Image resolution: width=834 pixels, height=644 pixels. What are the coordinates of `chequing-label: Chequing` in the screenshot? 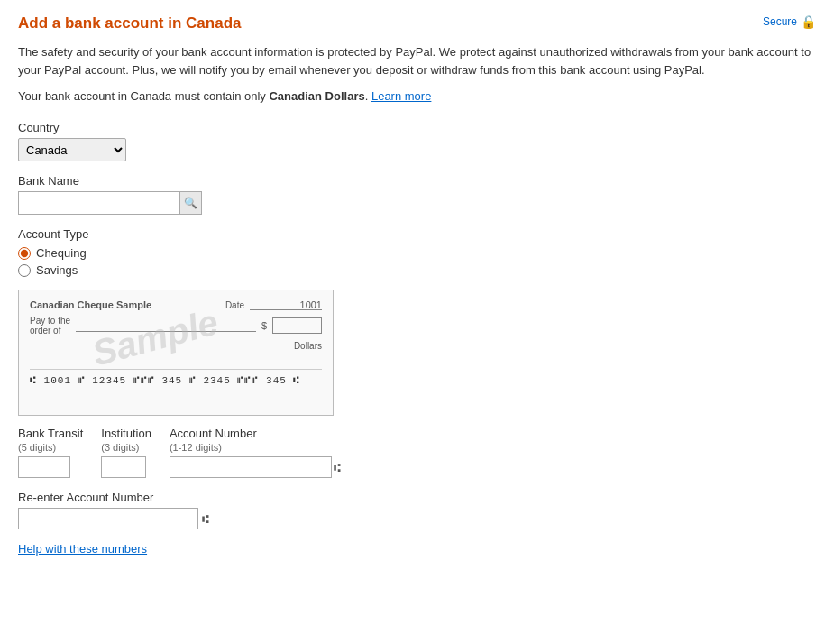 It's located at (61, 253).